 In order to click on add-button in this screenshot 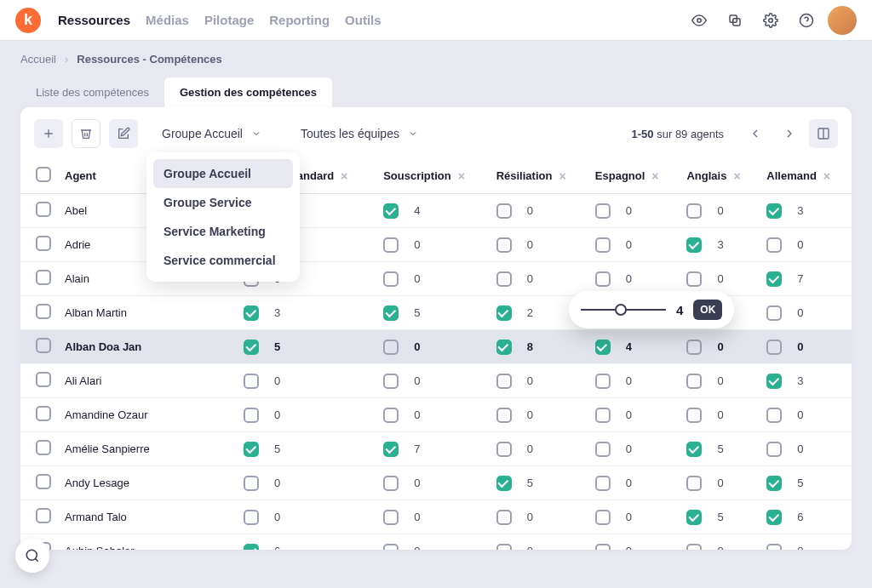, I will do `click(49, 134)`.